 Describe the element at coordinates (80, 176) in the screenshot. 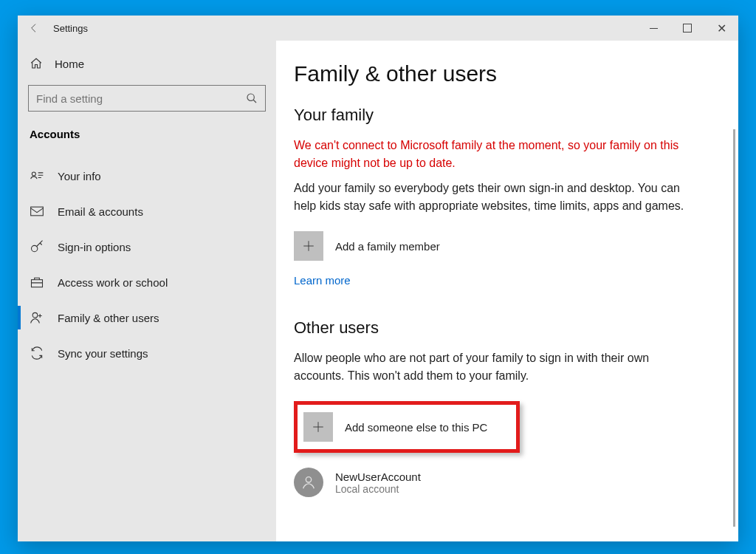

I see `nav-label: Your info` at that location.